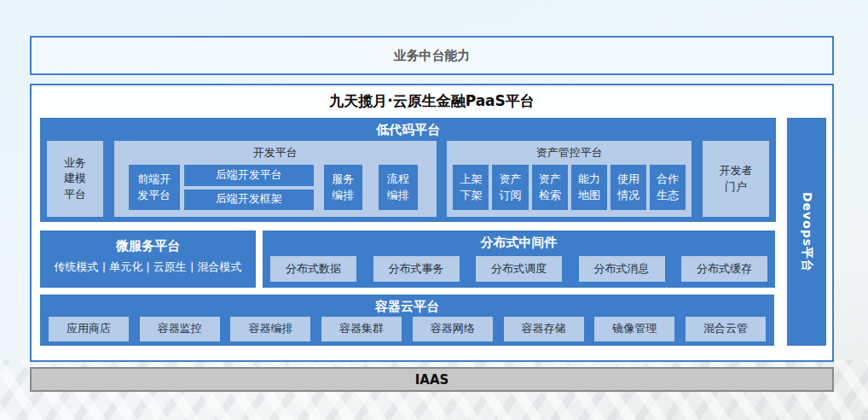 This screenshot has height=420, width=868. I want to click on business-modeling-box: 业务建模平台, so click(75, 179).